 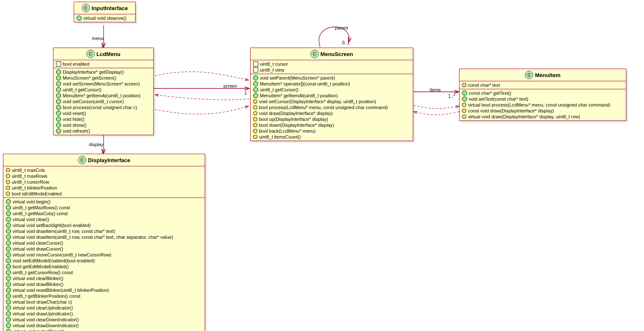 I want to click on member-signature: virtual bool drawChar(char c), so click(x=42, y=302).